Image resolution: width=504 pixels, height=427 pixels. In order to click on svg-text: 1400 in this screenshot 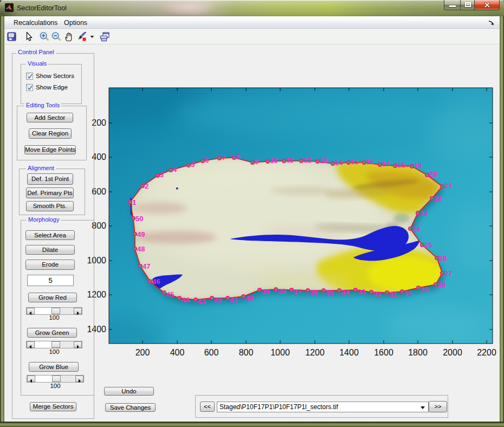, I will do `click(349, 352)`.